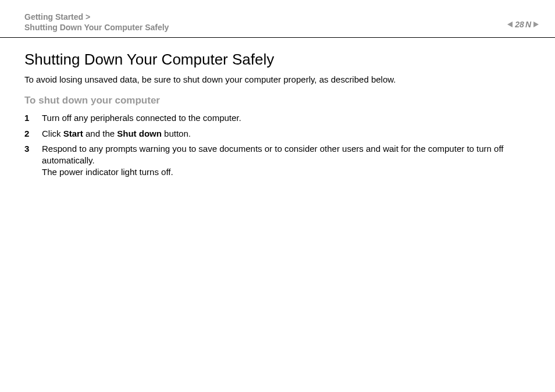 Image resolution: width=555 pixels, height=392 pixels. Describe the element at coordinates (286, 118) in the screenshot. I see `step-text: Turn off any peripherals connected to th…` at that location.